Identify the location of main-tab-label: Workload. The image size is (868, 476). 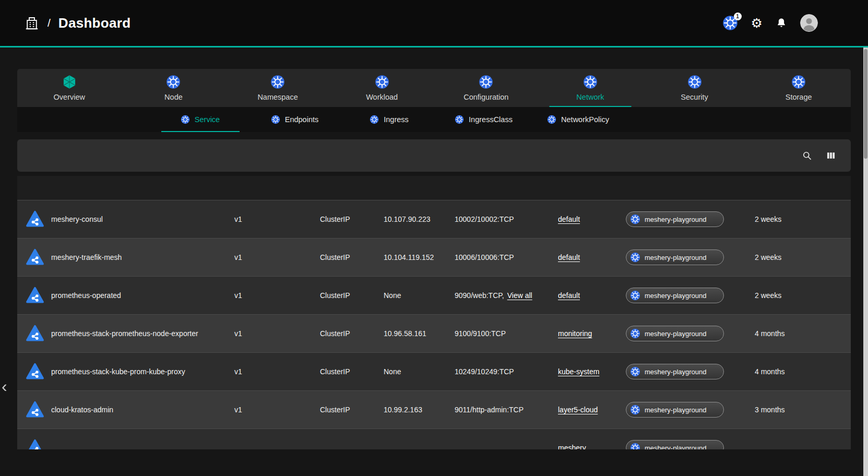
(382, 97).